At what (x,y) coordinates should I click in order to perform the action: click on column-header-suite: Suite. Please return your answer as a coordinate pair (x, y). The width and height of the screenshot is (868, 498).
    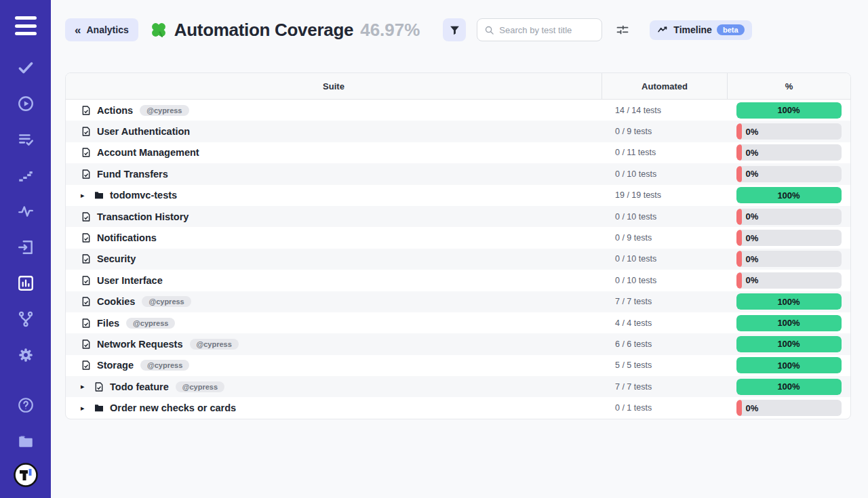
    Looking at the image, I should click on (334, 86).